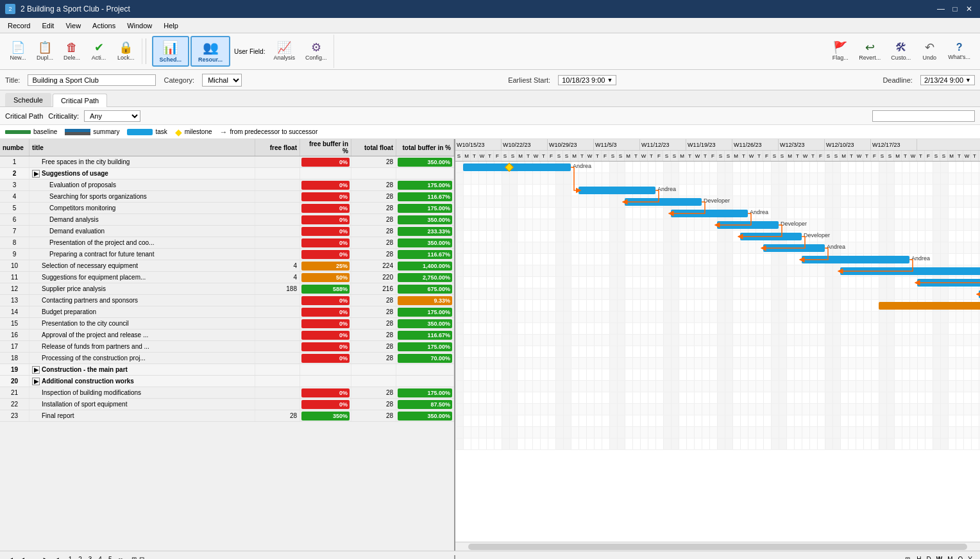 The width and height of the screenshot is (980, 559). Describe the element at coordinates (955, 9) in the screenshot. I see `maximize-button: □` at that location.